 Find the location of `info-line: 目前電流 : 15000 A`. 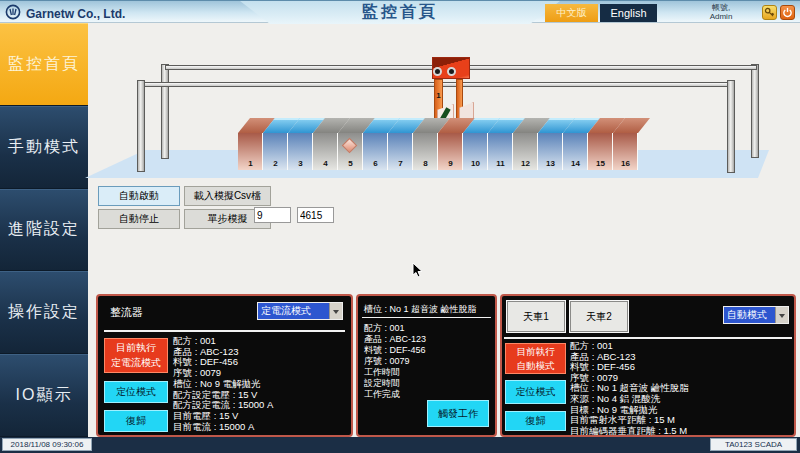

info-line: 目前電流 : 15000 A is located at coordinates (223, 428).